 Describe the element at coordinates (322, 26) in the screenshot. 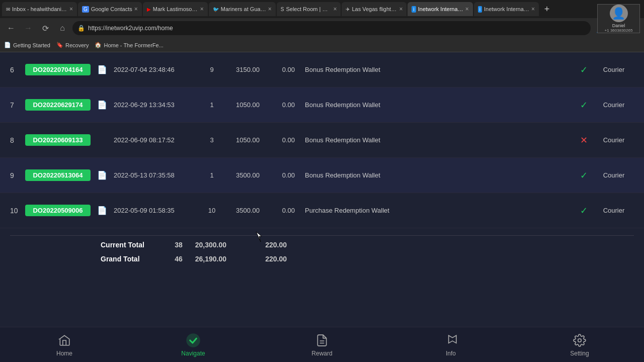

I see `browser-chrome: ✉ Inbox - healwithdanie... × G Google Co…` at that location.